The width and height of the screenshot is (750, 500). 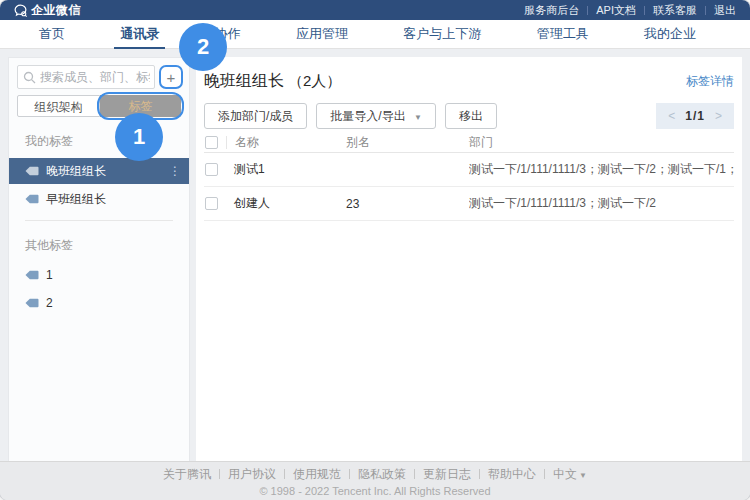 What do you see at coordinates (244, 82) in the screenshot?
I see `page-title: 晚班组组长` at bounding box center [244, 82].